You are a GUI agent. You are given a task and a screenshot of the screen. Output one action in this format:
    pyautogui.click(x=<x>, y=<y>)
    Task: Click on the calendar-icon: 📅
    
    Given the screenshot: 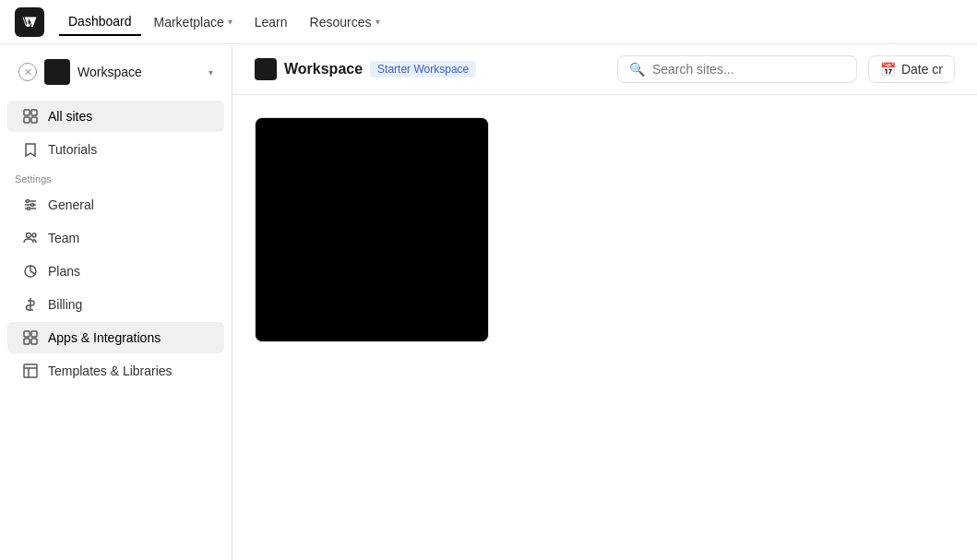 What is the action you would take?
    pyautogui.click(x=888, y=69)
    